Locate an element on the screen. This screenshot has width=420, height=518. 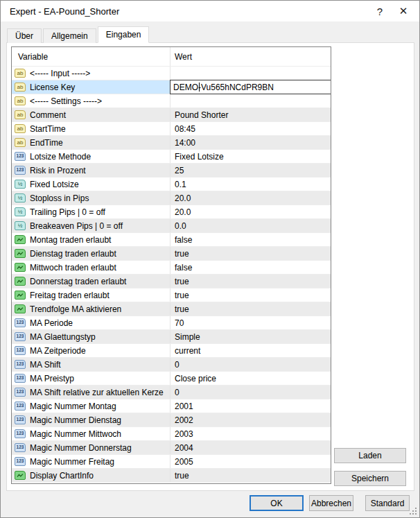
table-row: 123 Magic Nummer Mittwoch 2003 is located at coordinates (171, 434).